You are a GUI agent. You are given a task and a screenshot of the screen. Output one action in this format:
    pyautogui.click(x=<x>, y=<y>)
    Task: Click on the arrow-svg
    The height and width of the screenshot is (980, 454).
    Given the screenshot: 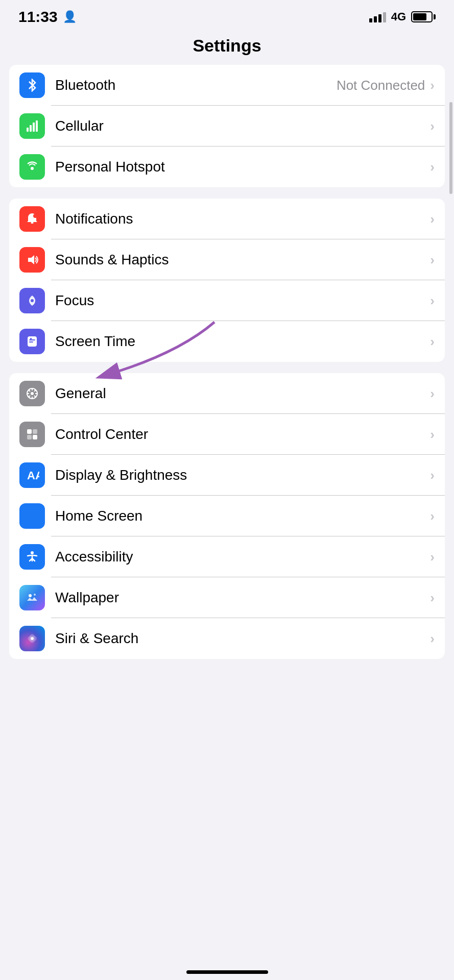 What is the action you would take?
    pyautogui.click(x=128, y=353)
    